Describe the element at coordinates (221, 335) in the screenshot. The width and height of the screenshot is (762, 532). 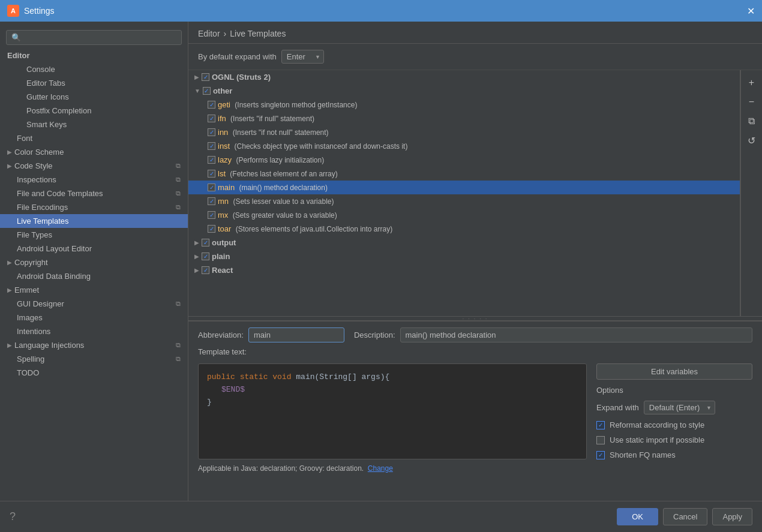
I see `abbreviation-label: Abbreviation:` at that location.